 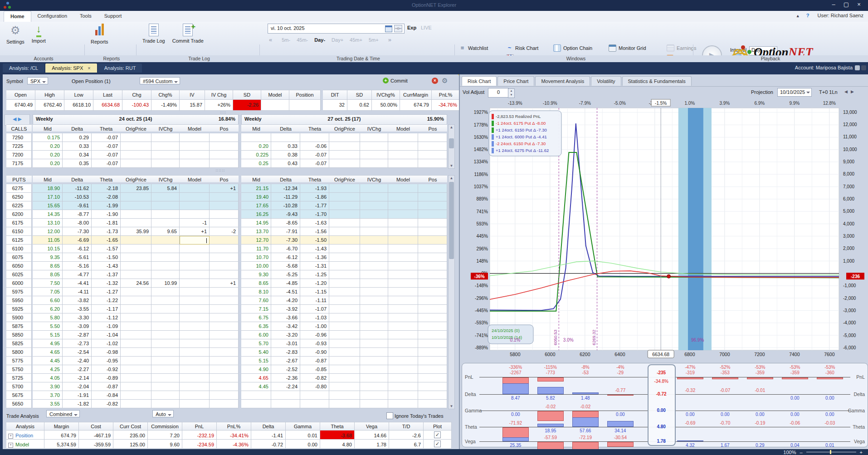 What do you see at coordinates (15, 34) in the screenshot?
I see `ribbon-button-settings: ⚙Settings` at bounding box center [15, 34].